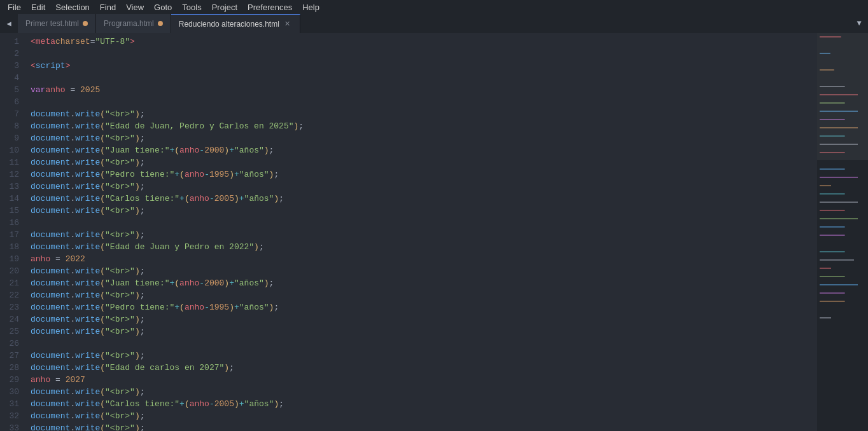 The image size is (868, 431). I want to click on line-number-21: 21, so click(13, 284).